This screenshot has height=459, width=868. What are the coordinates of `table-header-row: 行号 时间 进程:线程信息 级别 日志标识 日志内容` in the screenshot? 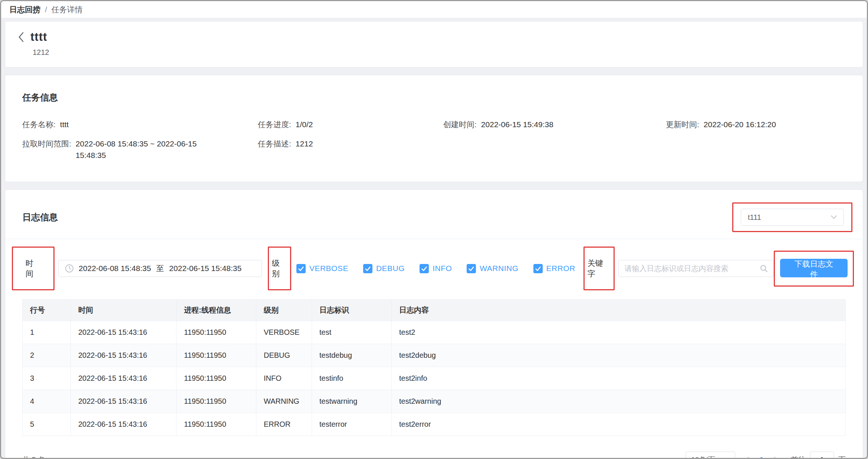 It's located at (434, 310).